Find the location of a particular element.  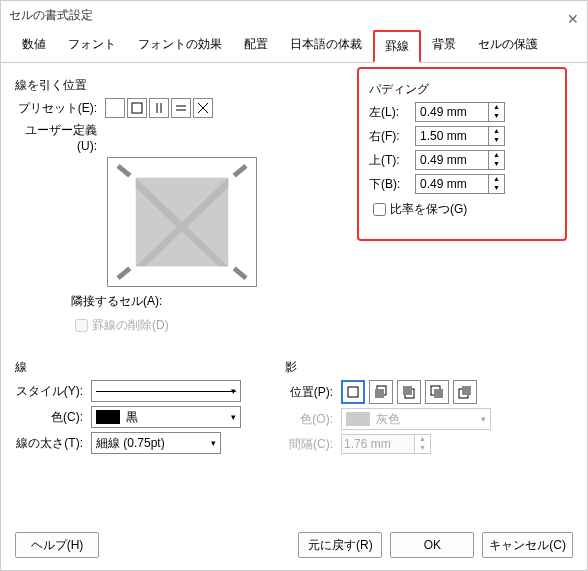

titlebar: セルの書式設定 ✕ is located at coordinates (294, 15).